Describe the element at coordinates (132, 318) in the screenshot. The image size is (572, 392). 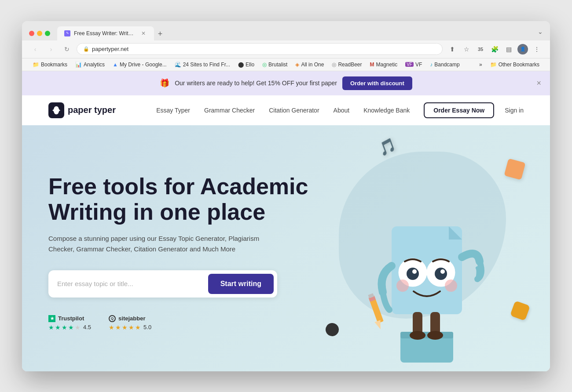
I see `sitejabber-label: sitejabber` at that location.